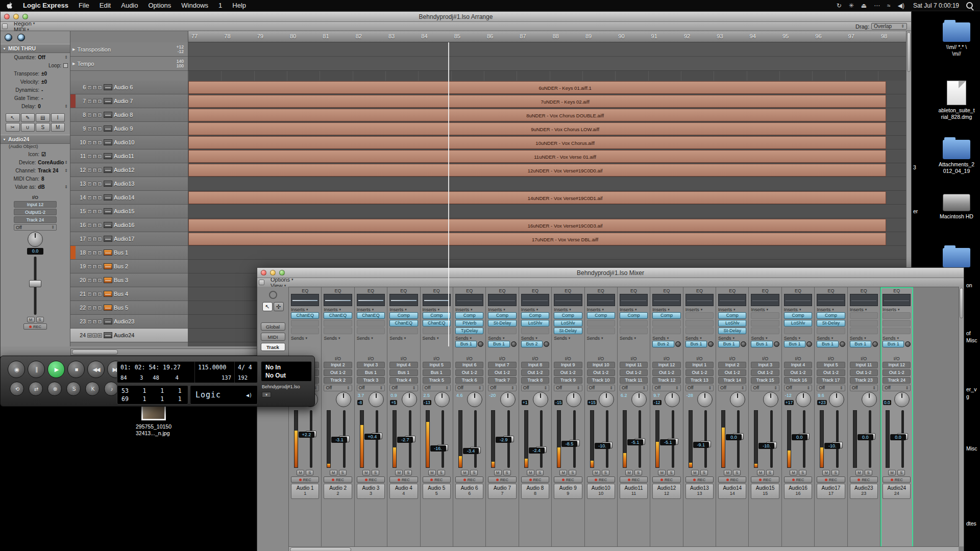 This screenshot has height=551, width=980. I want to click on channel-label: Audio 33, so click(371, 491).